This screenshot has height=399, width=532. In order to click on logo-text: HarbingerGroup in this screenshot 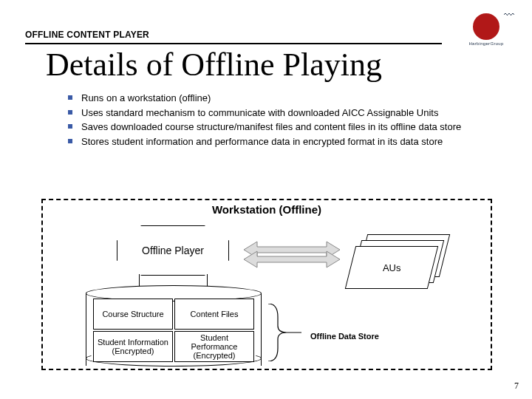, I will do `click(486, 44)`.